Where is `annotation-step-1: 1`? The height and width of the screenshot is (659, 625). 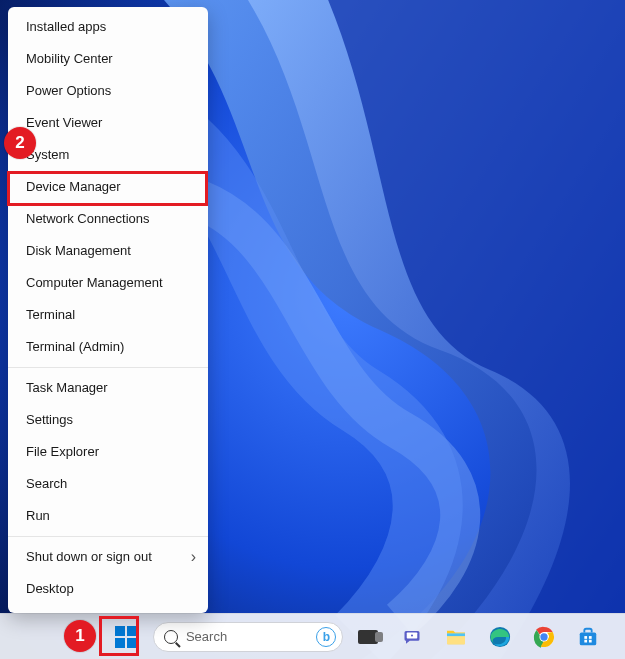 annotation-step-1: 1 is located at coordinates (80, 636).